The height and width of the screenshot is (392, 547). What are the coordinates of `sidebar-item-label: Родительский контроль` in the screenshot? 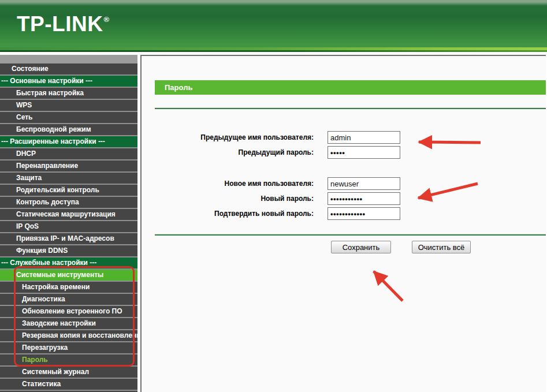 It's located at (58, 190).